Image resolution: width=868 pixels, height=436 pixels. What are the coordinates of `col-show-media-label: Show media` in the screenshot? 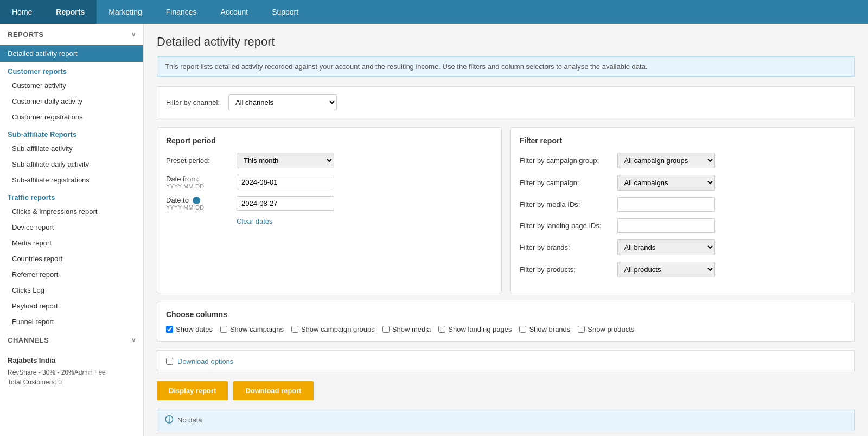 It's located at (412, 329).